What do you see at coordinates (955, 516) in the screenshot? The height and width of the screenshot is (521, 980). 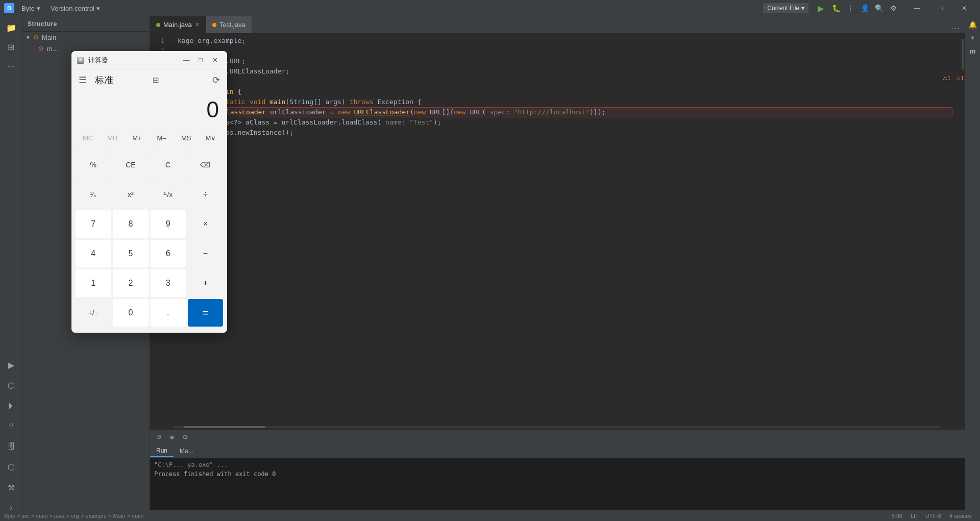 I see `status-indent: 4 spaces` at bounding box center [955, 516].